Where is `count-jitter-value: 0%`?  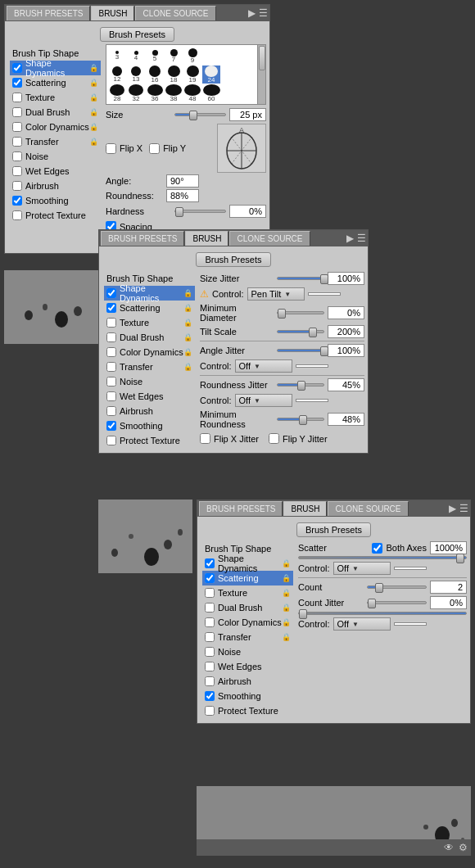 count-jitter-value: 0% is located at coordinates (449, 603).